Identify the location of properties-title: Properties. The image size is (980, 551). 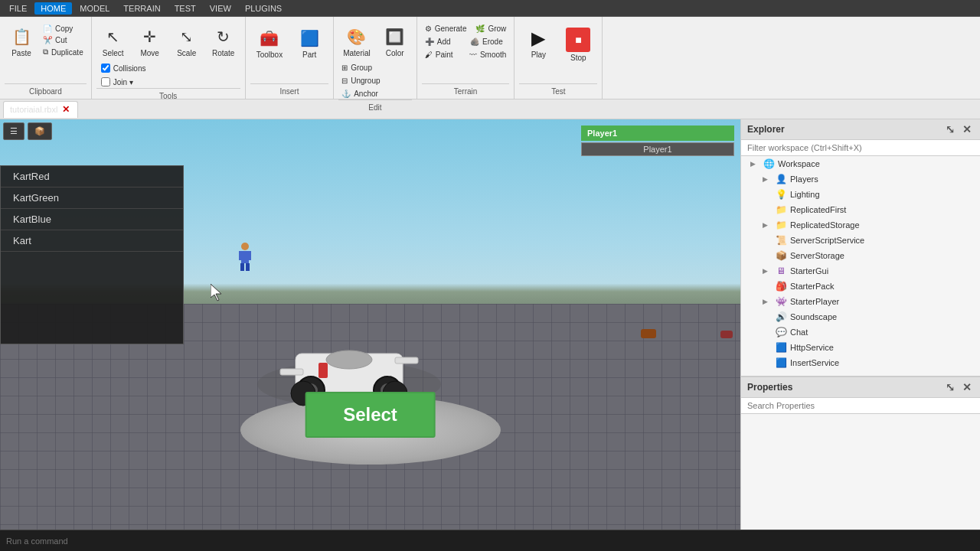
(770, 387).